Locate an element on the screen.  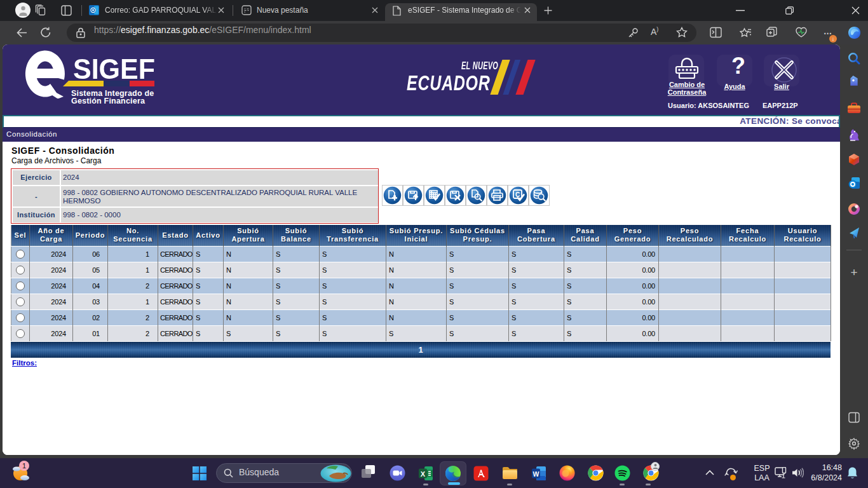
svg-text: X is located at coordinates (423, 474).